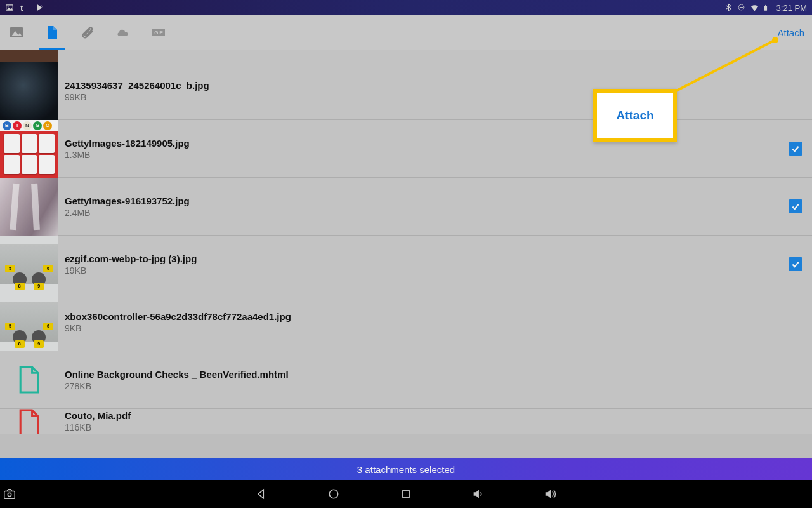 The height and width of the screenshot is (508, 812). What do you see at coordinates (10, 494) in the screenshot?
I see `screenshot-button` at bounding box center [10, 494].